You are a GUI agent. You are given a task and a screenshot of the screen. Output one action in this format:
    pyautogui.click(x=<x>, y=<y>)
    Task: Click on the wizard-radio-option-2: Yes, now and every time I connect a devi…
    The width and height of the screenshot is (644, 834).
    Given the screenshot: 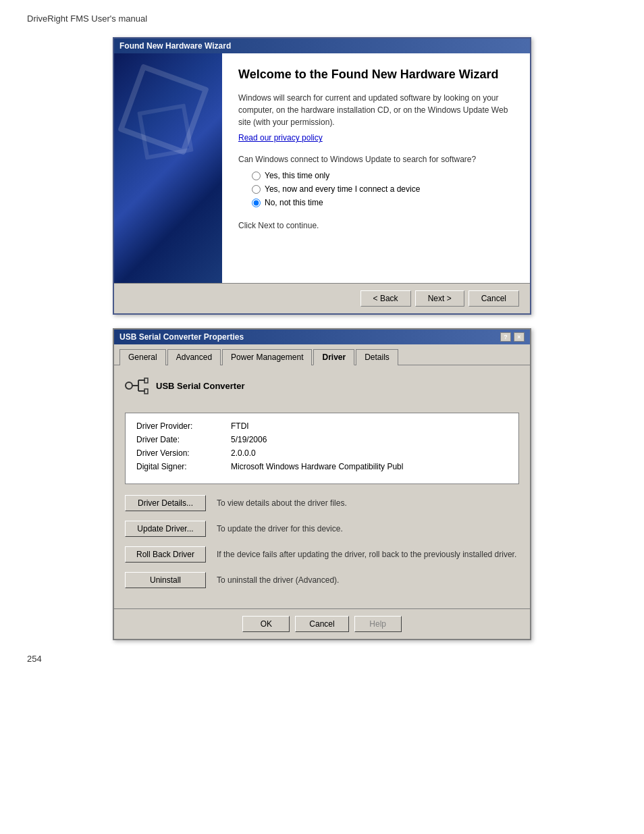 What is the action you would take?
    pyautogui.click(x=383, y=189)
    